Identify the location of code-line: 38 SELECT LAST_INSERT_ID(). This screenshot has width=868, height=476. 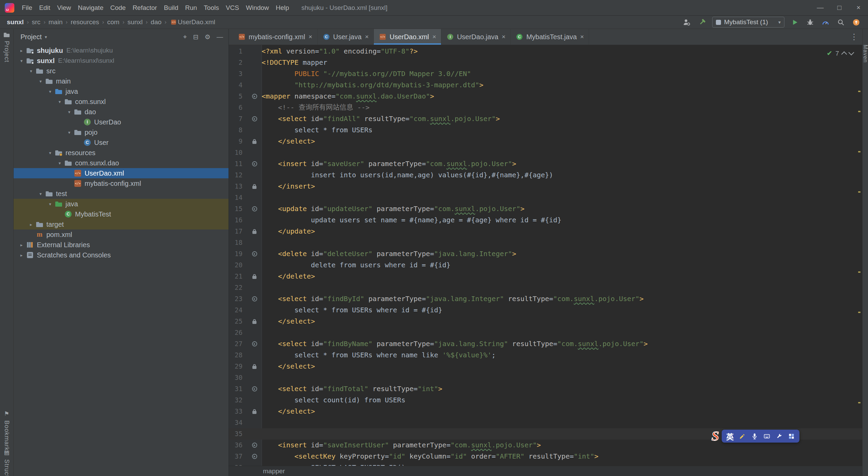
(546, 464).